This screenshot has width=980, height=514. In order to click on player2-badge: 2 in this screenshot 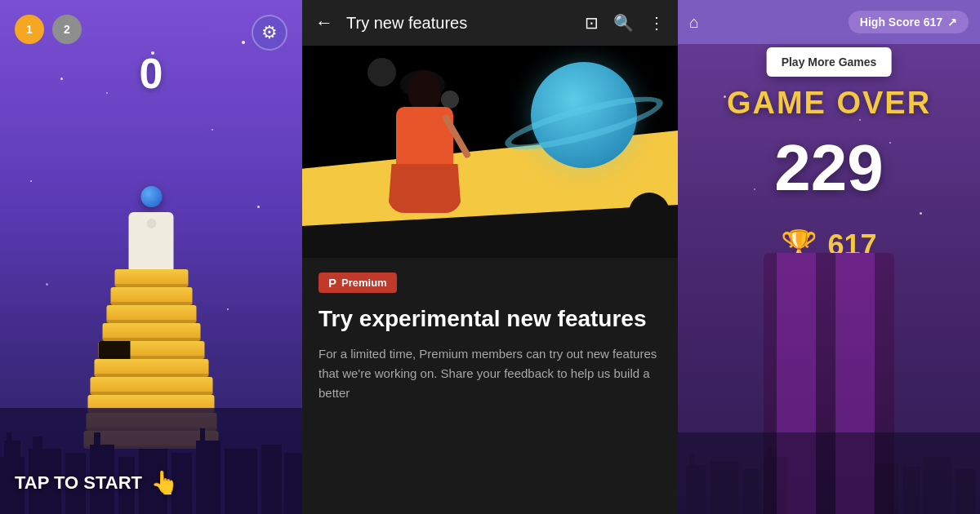, I will do `click(67, 29)`.